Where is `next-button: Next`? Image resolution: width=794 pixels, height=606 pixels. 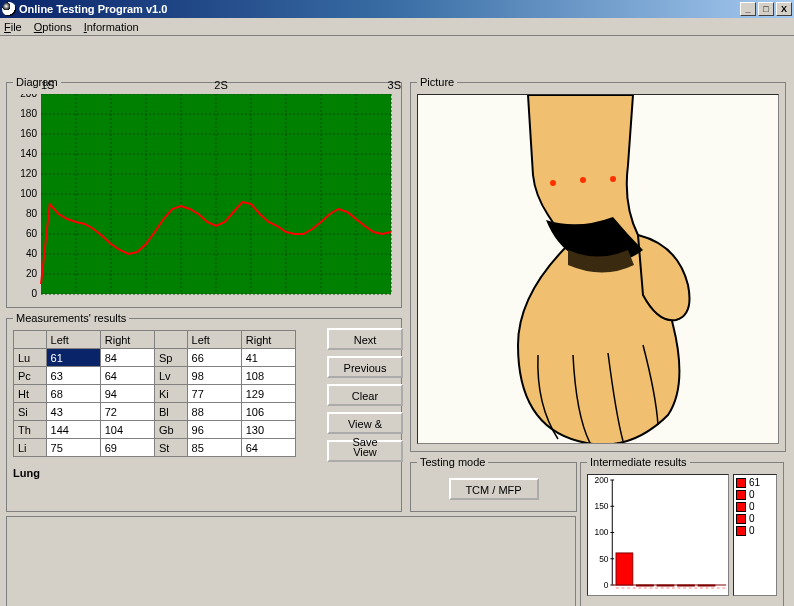
next-button: Next is located at coordinates (365, 339).